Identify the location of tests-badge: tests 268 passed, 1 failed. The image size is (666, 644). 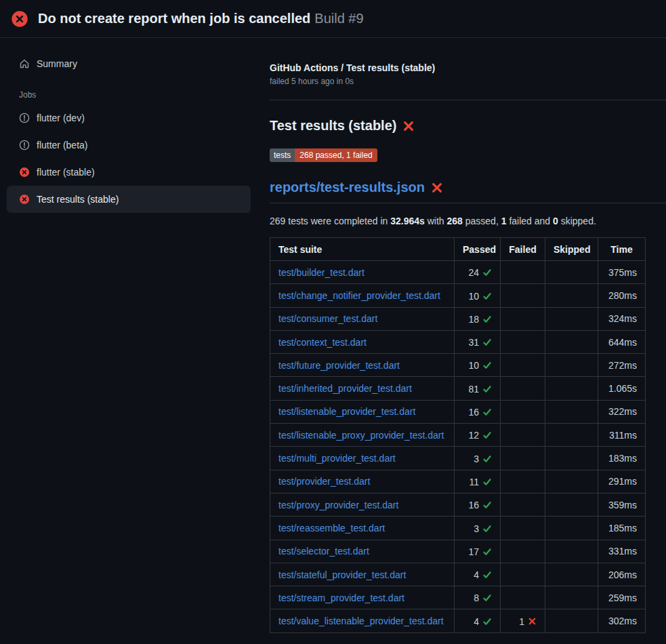
(324, 155).